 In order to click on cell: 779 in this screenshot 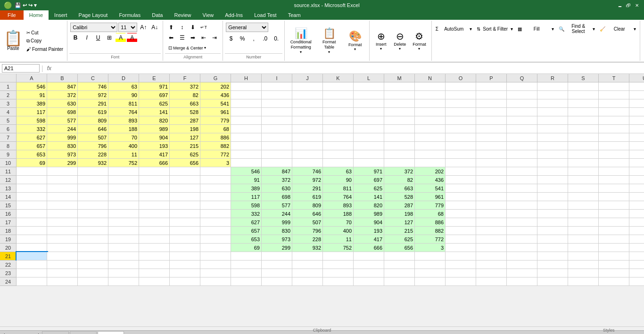, I will do `click(216, 121)`.